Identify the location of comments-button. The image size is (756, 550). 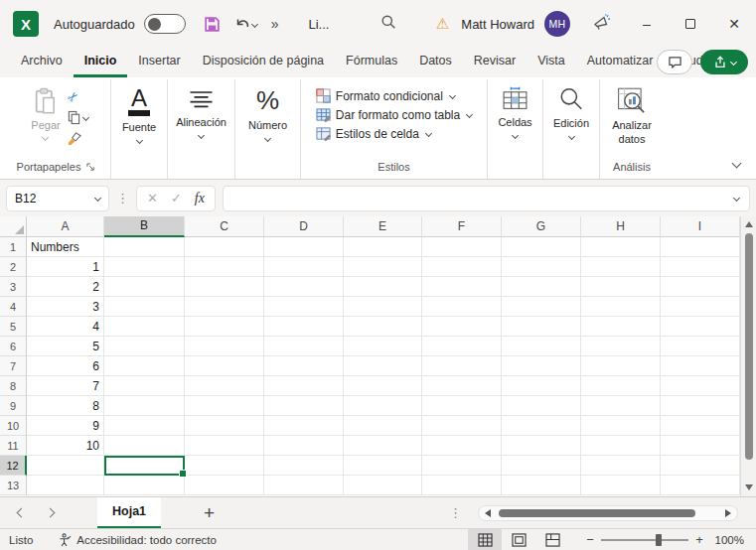
(675, 62).